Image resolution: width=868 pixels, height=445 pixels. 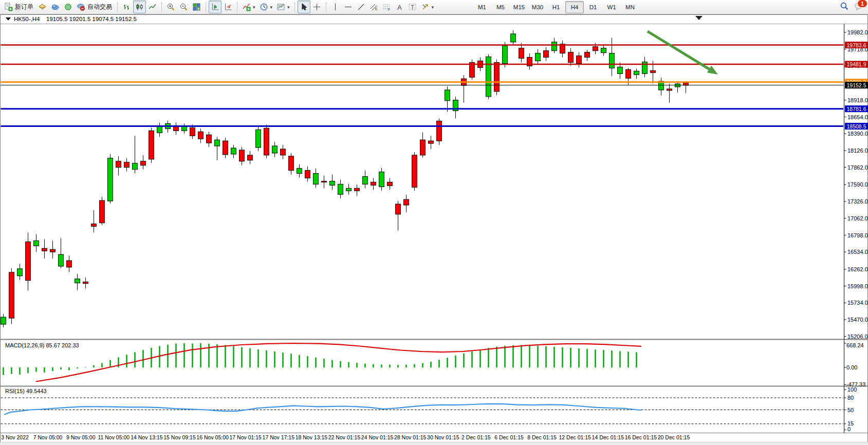 What do you see at coordinates (184, 7) in the screenshot?
I see `zoom-out-icon` at bounding box center [184, 7].